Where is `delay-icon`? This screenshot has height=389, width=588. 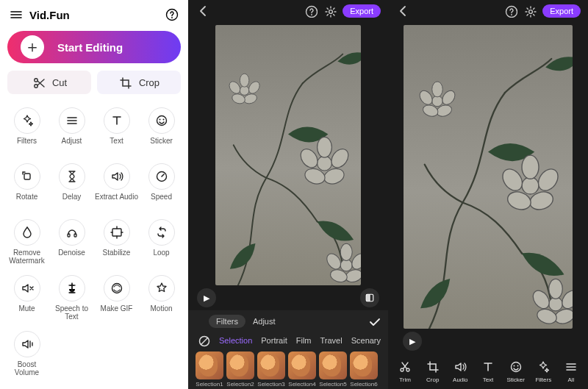
delay-icon is located at coordinates (72, 176).